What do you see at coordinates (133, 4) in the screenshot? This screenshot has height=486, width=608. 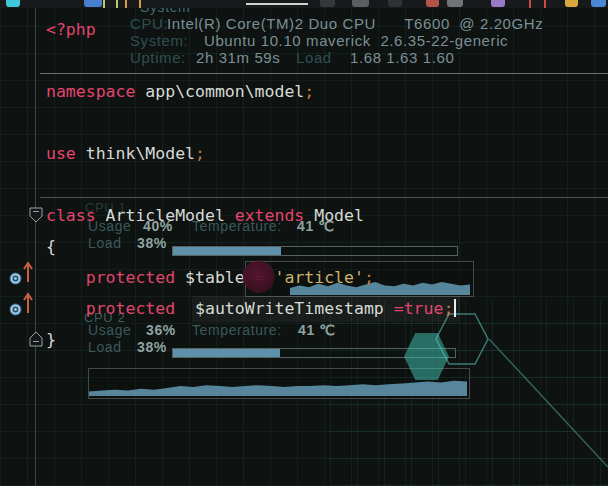 I see `orange-square-icon` at bounding box center [133, 4].